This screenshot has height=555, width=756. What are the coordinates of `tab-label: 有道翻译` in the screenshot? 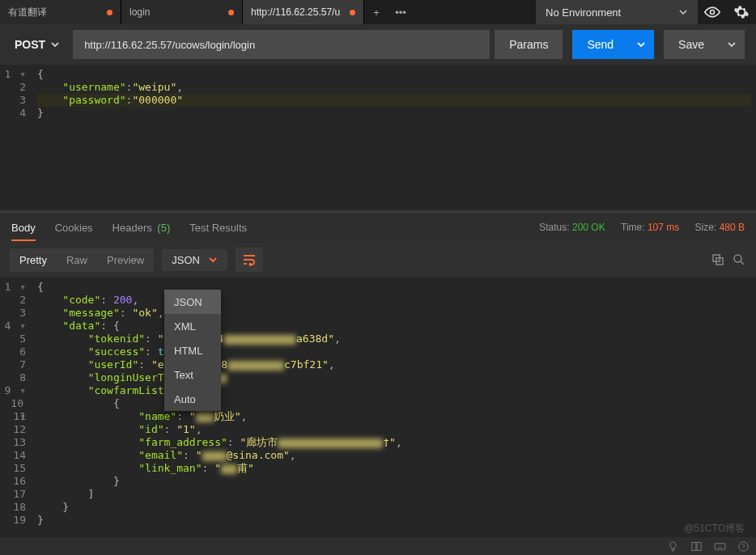 It's located at (28, 13).